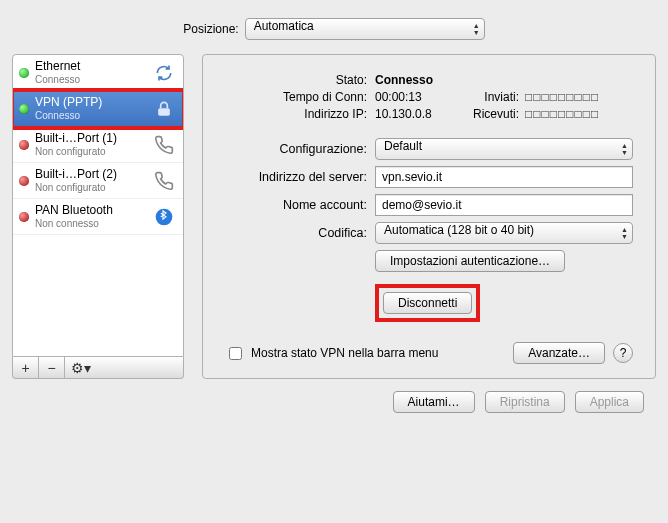  What do you see at coordinates (90, 224) in the screenshot?
I see `list-item-status: Non connesso` at bounding box center [90, 224].